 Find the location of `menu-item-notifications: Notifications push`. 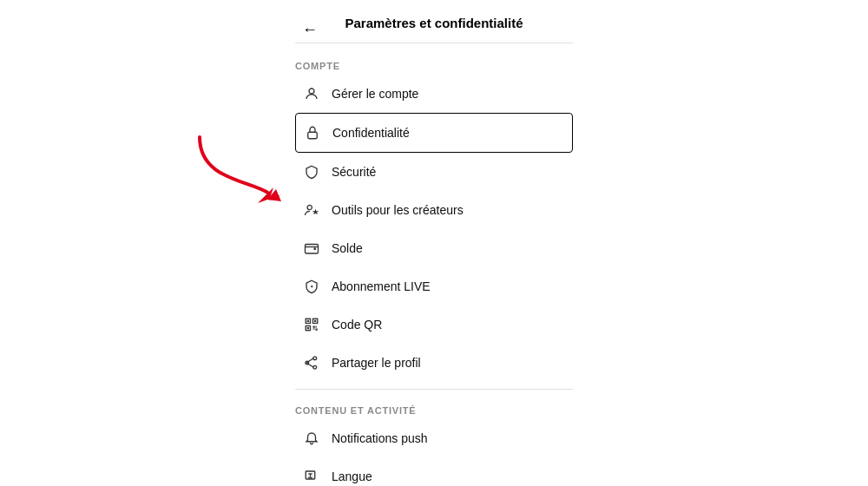

menu-item-notifications: Notifications push is located at coordinates (434, 438).